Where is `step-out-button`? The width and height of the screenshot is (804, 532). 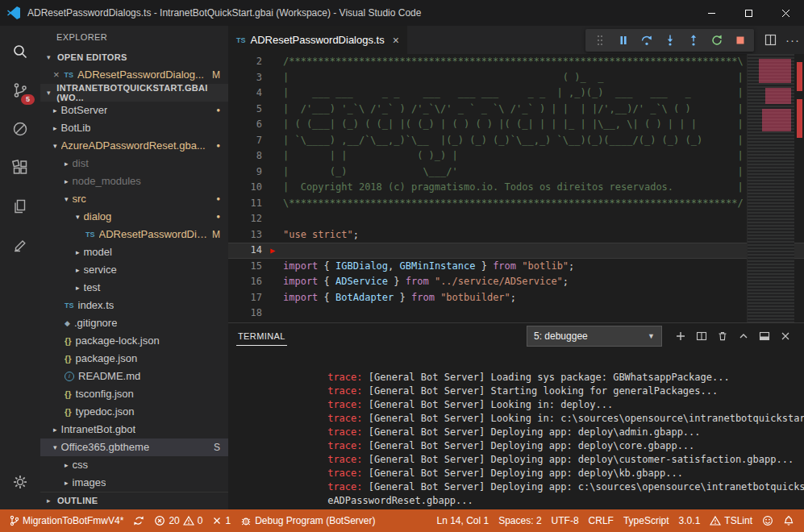 step-out-button is located at coordinates (694, 40).